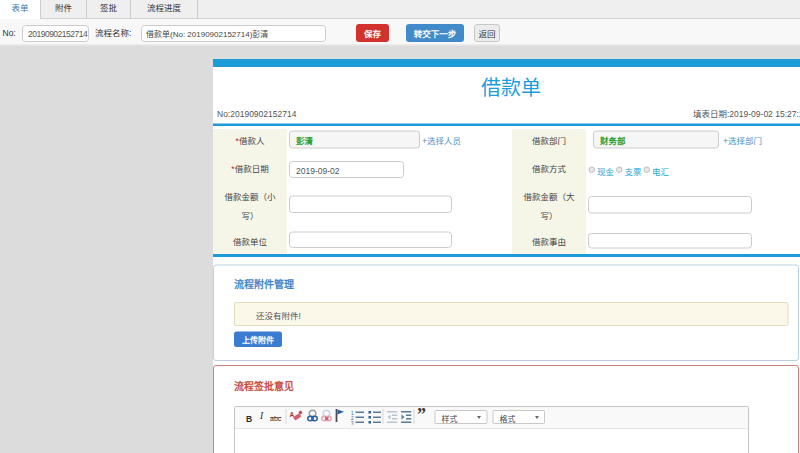  I want to click on svg-text: 3, so click(352, 423).